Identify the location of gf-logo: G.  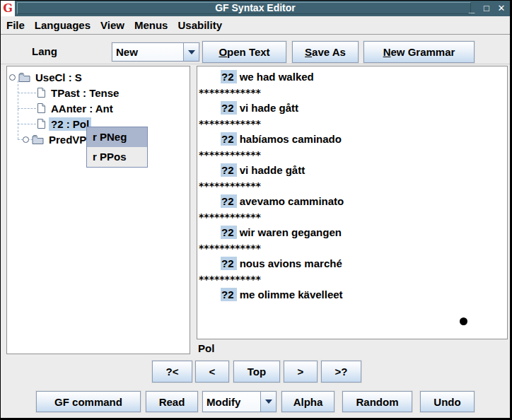
(8, 8).